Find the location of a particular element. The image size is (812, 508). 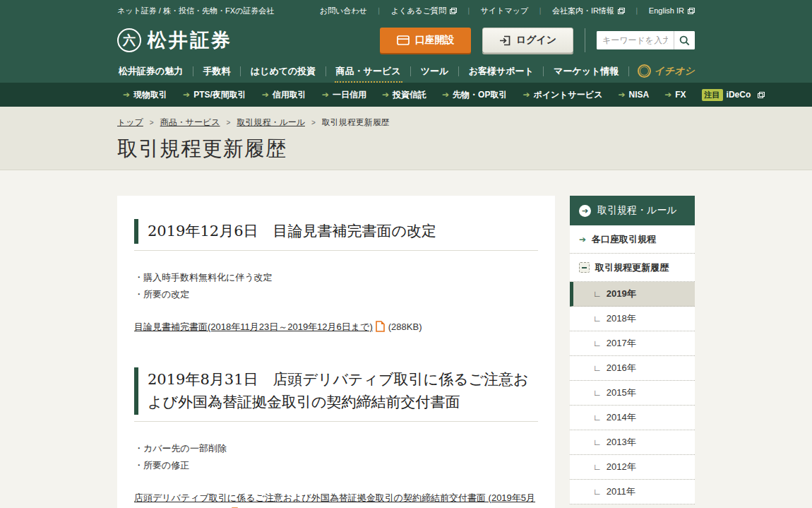

subnav-item-point-service: ➔ポイントサービス is located at coordinates (562, 95).